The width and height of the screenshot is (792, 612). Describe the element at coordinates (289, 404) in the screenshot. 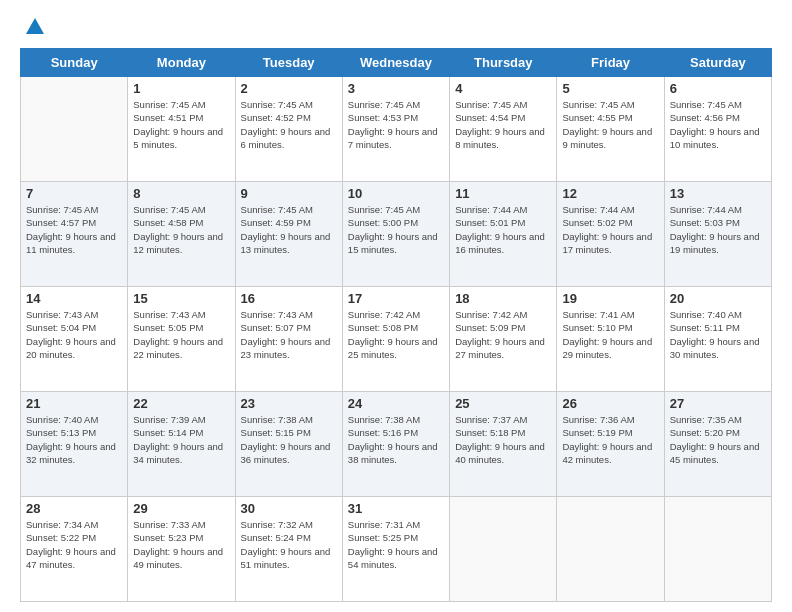

I see `day-number: 23` at that location.